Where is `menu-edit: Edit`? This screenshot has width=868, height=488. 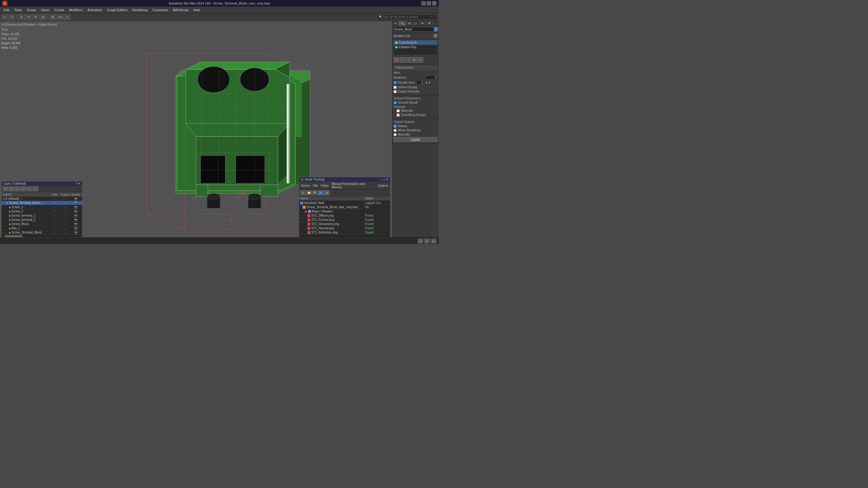 menu-edit: Edit is located at coordinates (7, 10).